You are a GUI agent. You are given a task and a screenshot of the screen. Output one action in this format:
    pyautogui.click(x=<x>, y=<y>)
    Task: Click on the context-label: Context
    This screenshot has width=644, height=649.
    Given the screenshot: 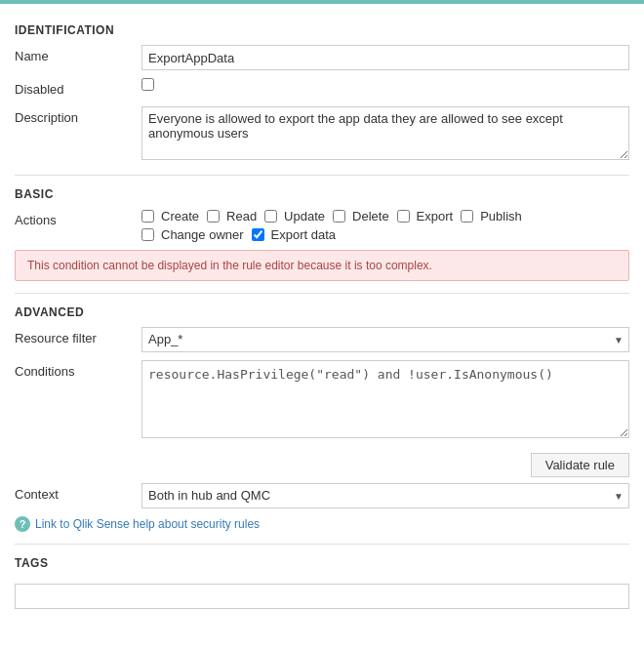 What is the action you would take?
    pyautogui.click(x=78, y=492)
    